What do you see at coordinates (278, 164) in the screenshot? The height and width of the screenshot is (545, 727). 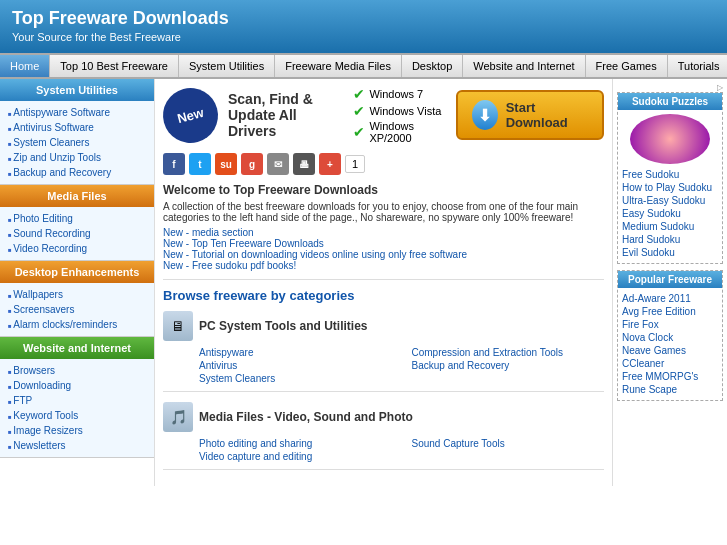 I see `email-icon: ✉` at bounding box center [278, 164].